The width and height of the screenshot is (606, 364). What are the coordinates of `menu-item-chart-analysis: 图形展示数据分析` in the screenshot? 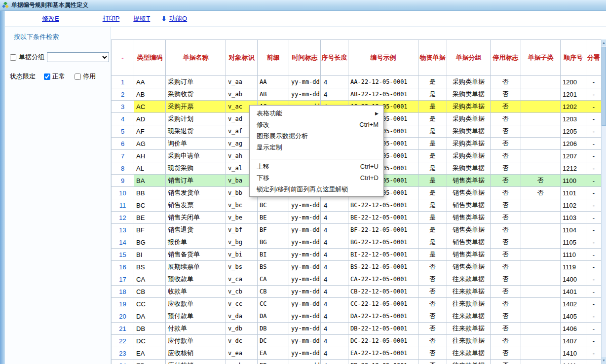 It's located at (317, 136).